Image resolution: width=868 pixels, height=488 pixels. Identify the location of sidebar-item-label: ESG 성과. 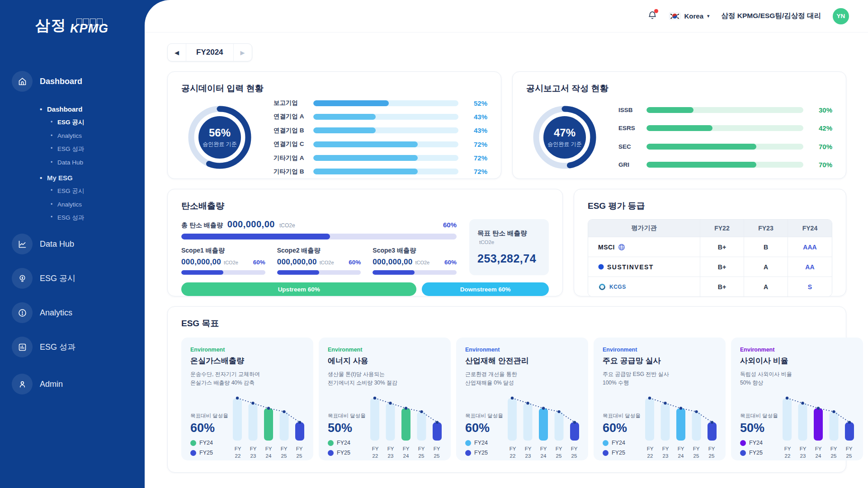
(58, 347).